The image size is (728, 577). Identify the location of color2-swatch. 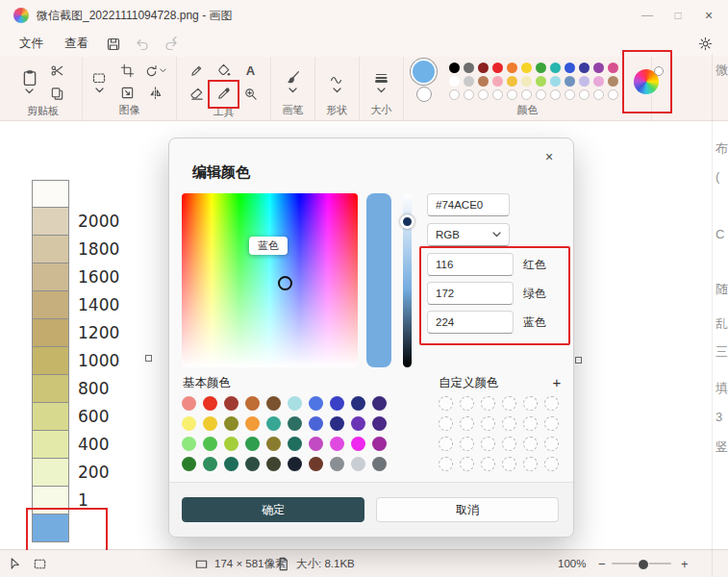
(424, 94).